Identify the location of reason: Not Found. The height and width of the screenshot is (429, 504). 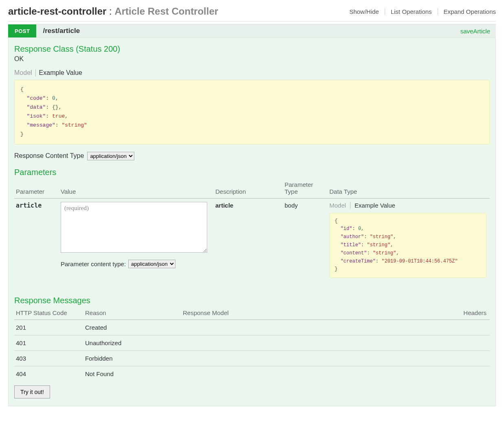
(132, 374).